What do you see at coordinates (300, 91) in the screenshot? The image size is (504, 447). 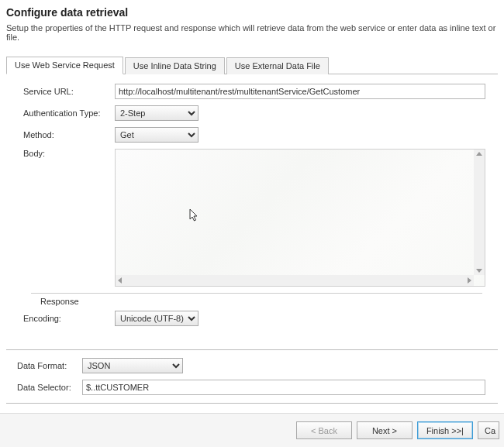 I see `service-url-input` at bounding box center [300, 91].